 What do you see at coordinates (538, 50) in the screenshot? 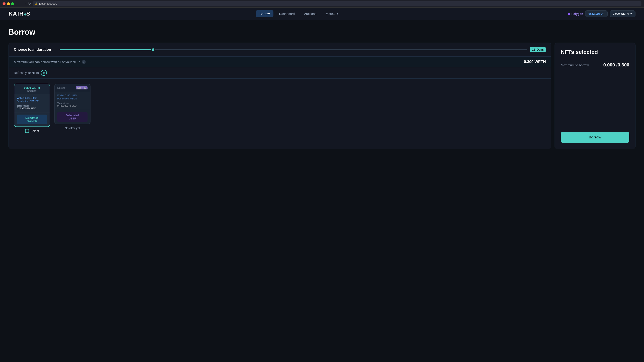
I see `days-badge: 15 Days` at bounding box center [538, 50].